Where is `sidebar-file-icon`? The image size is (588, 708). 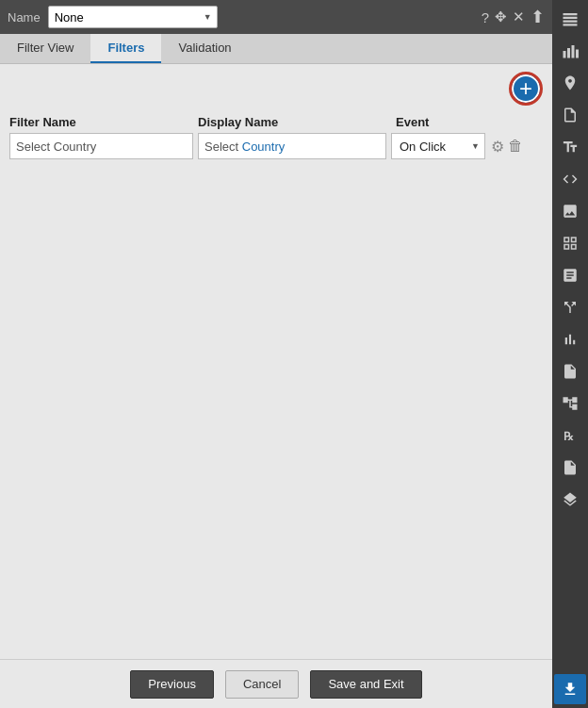 sidebar-file-icon is located at coordinates (570, 371).